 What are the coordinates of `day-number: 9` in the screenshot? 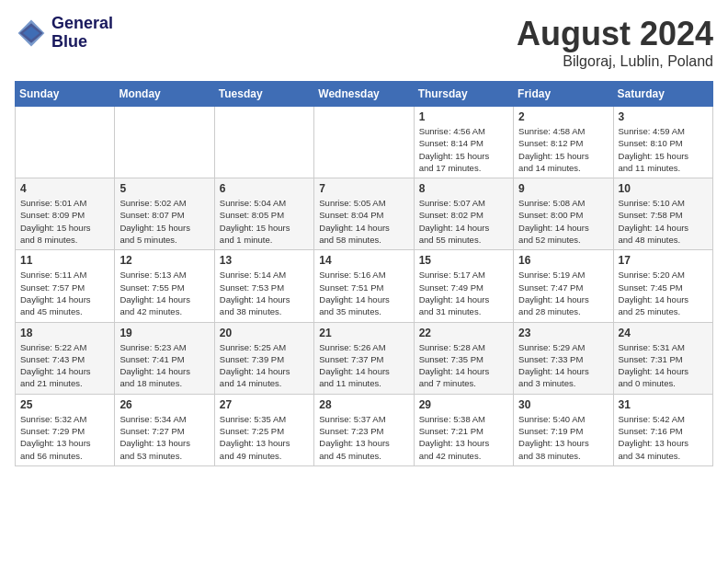 It's located at (563, 189).